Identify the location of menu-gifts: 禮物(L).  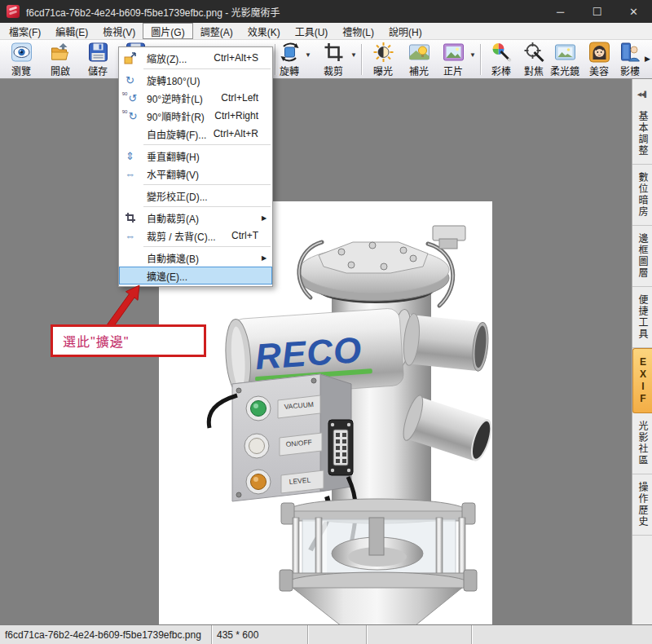
(359, 31).